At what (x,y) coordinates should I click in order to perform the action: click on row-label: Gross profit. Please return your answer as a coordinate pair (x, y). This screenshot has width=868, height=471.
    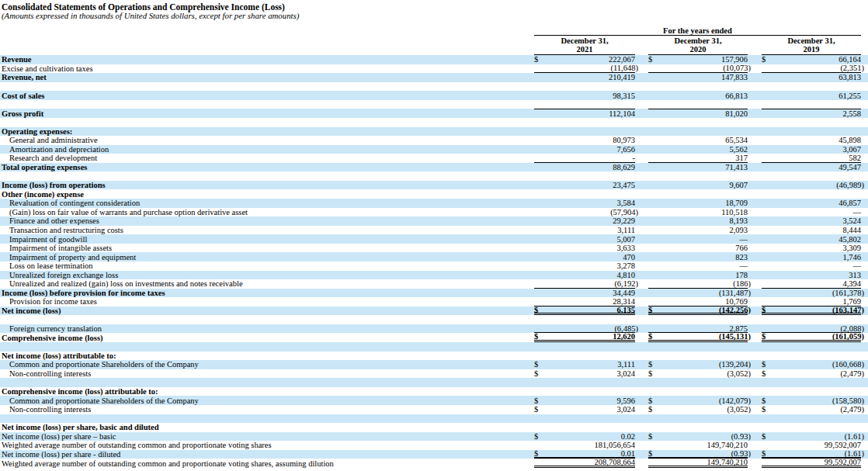
    Looking at the image, I should click on (267, 113).